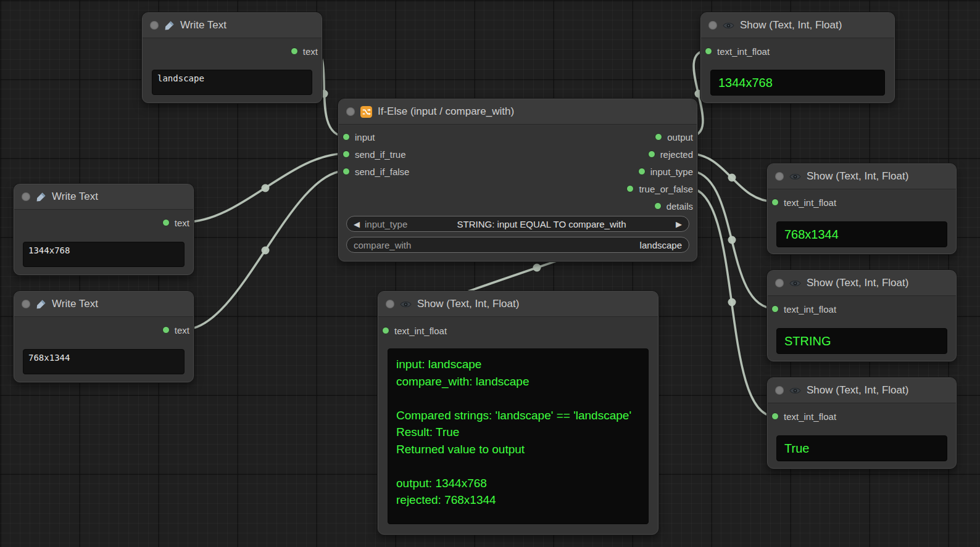 The image size is (980, 547). Describe the element at coordinates (518, 180) in the screenshot. I see `node-if-else: If-Else (input / compare_with) input sen…` at that location.